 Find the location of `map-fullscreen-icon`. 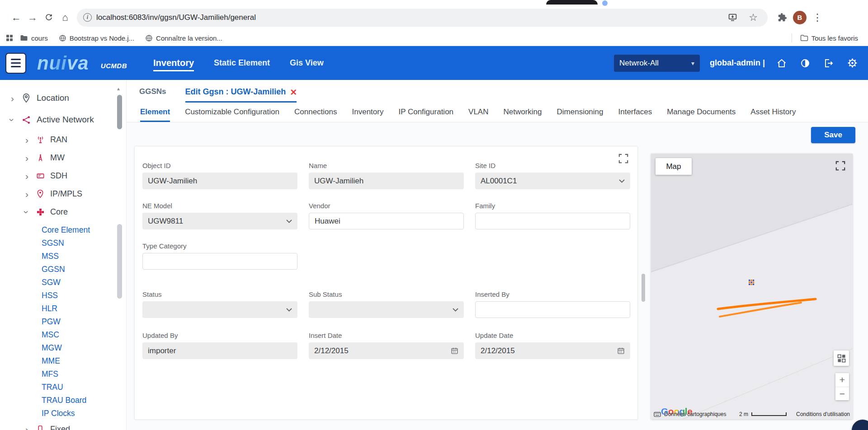

map-fullscreen-icon is located at coordinates (840, 166).